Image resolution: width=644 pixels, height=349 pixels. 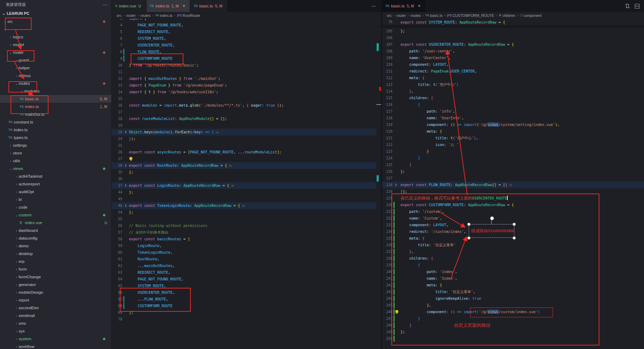 What do you see at coordinates (56, 246) in the screenshot?
I see `tree-item-demo: ›demo` at bounding box center [56, 246].